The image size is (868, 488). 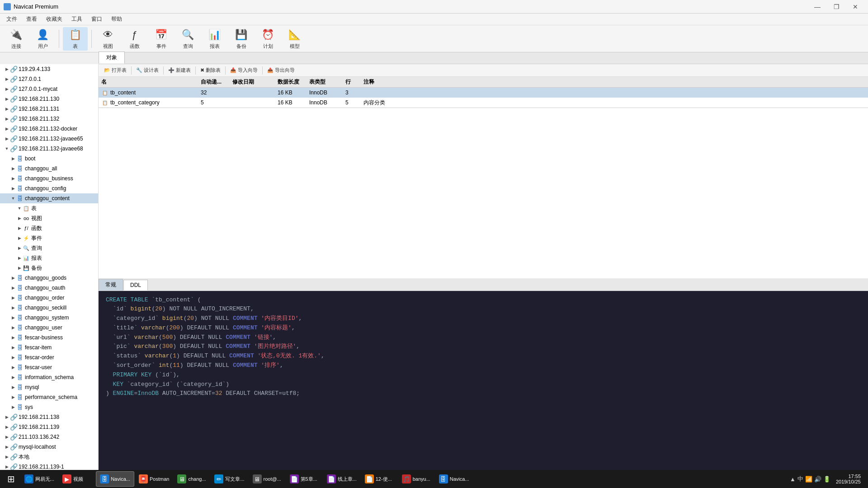 I want to click on menu-item-工具: 工具, so click(x=77, y=19).